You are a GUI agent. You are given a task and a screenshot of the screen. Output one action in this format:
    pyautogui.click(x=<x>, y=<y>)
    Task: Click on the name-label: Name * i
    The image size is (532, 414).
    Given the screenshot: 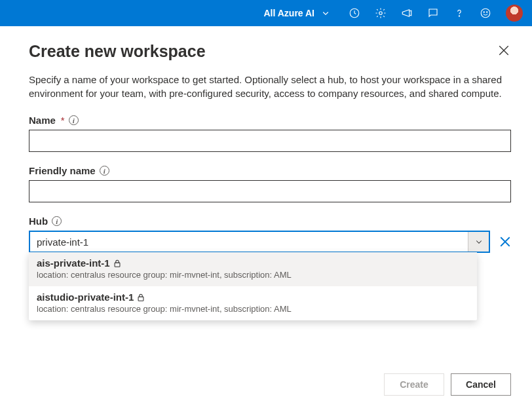 What is the action you would take?
    pyautogui.click(x=270, y=121)
    